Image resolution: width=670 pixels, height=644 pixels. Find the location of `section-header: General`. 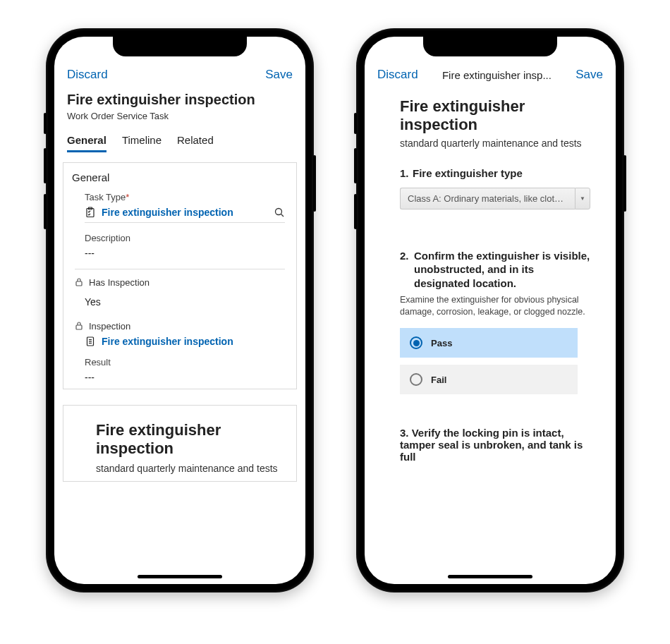

section-header: General is located at coordinates (180, 175).